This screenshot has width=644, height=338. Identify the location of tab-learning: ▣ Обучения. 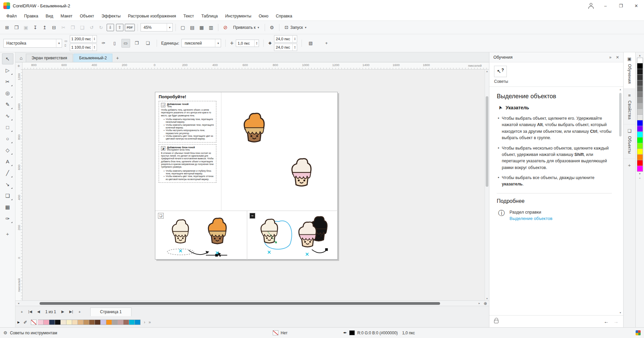
(629, 70).